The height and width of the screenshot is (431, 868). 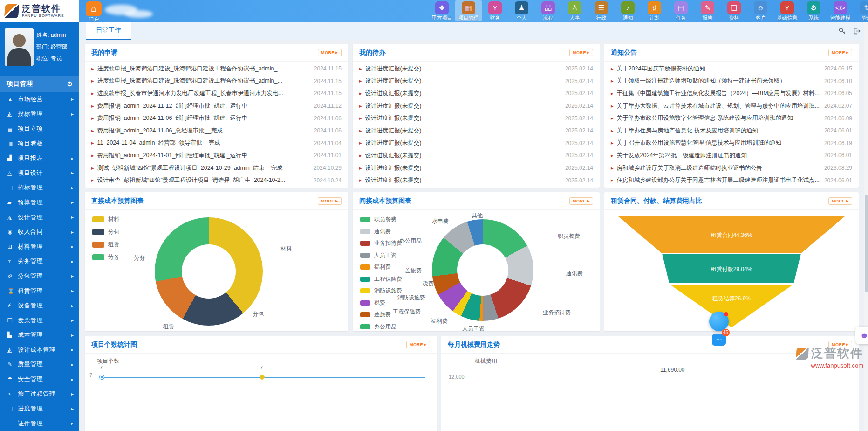 What do you see at coordinates (40, 84) in the screenshot?
I see `sidebar-section-project-management: 项目管理 ⚙` at bounding box center [40, 84].